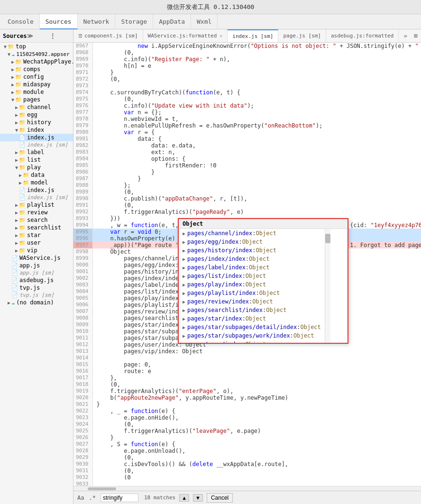 The width and height of the screenshot is (421, 504). Describe the element at coordinates (37, 46) in the screenshot. I see `tree-item-top: ▼ 📁 top` at that location.